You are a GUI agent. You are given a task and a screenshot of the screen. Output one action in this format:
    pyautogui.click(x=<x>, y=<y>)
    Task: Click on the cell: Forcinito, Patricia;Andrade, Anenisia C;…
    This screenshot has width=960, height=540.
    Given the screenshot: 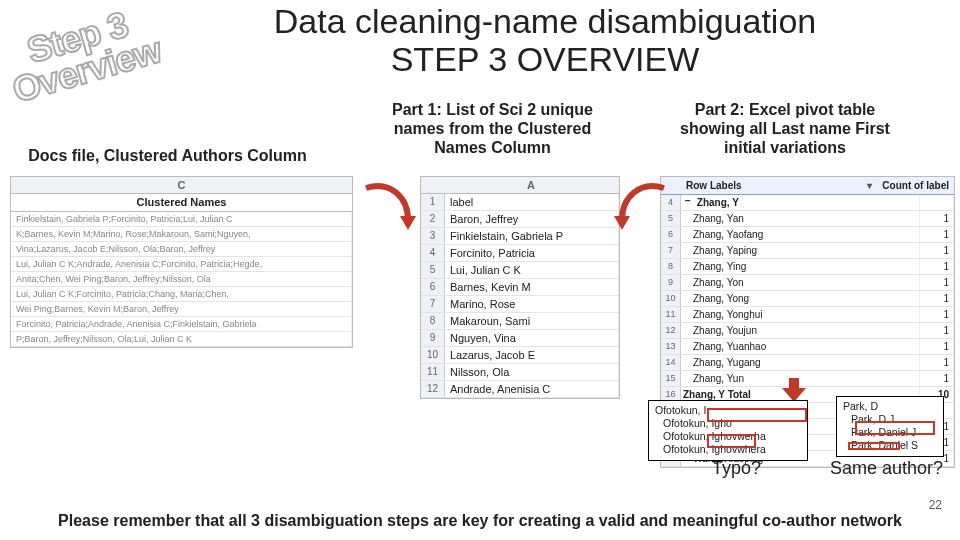 What is the action you would take?
    pyautogui.click(x=182, y=324)
    